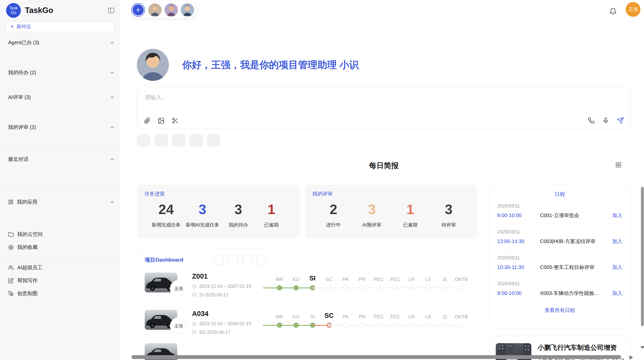  Describe the element at coordinates (307, 257) in the screenshot. I see `dashboard-header: 项目Dashboard` at that location.